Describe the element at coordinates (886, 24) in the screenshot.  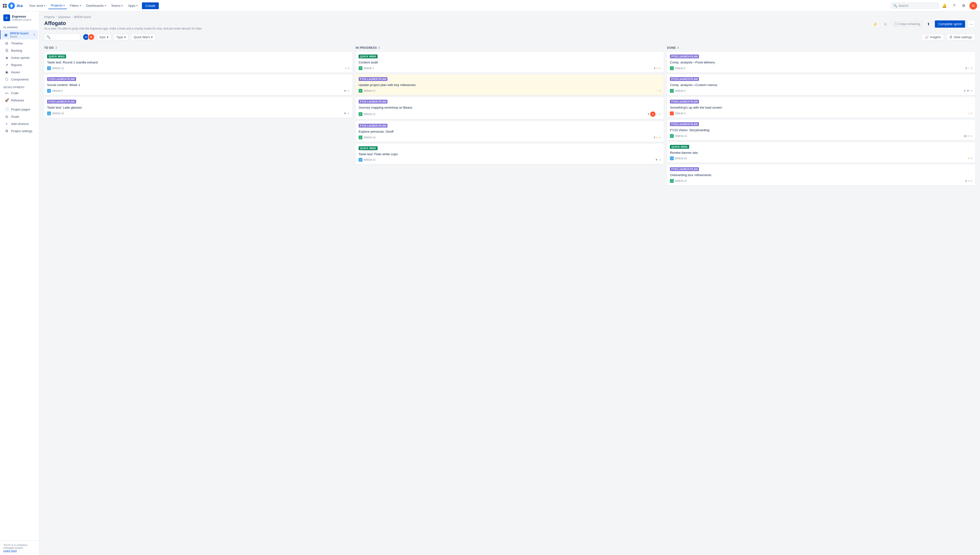
I see `star-button: ☆` at that location.